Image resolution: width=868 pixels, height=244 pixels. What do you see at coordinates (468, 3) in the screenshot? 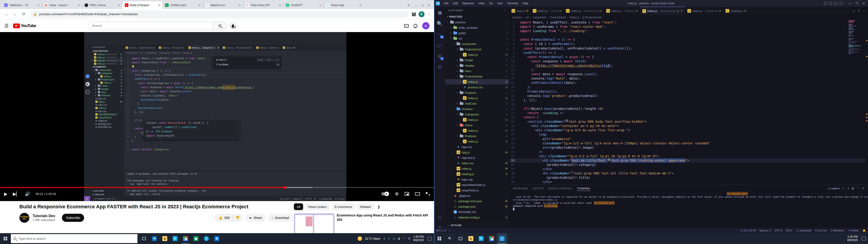
I see `menu-selection: Selection` at bounding box center [468, 3].